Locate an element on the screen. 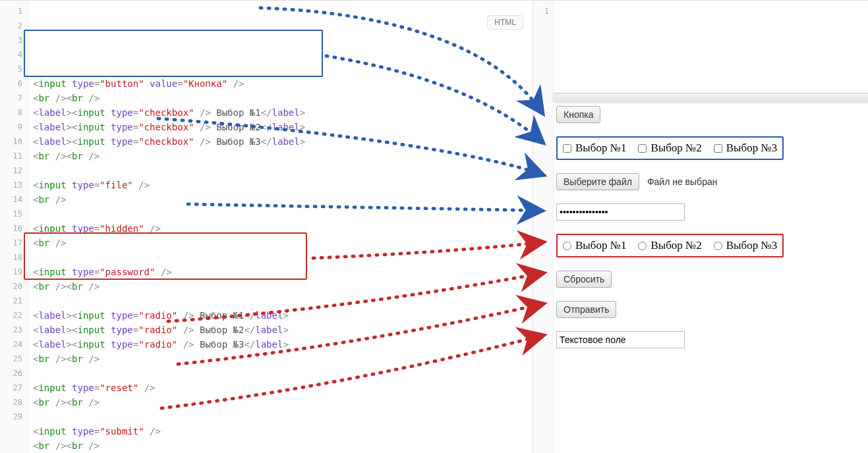  radio-option: Выбор №1 is located at coordinates (594, 246).